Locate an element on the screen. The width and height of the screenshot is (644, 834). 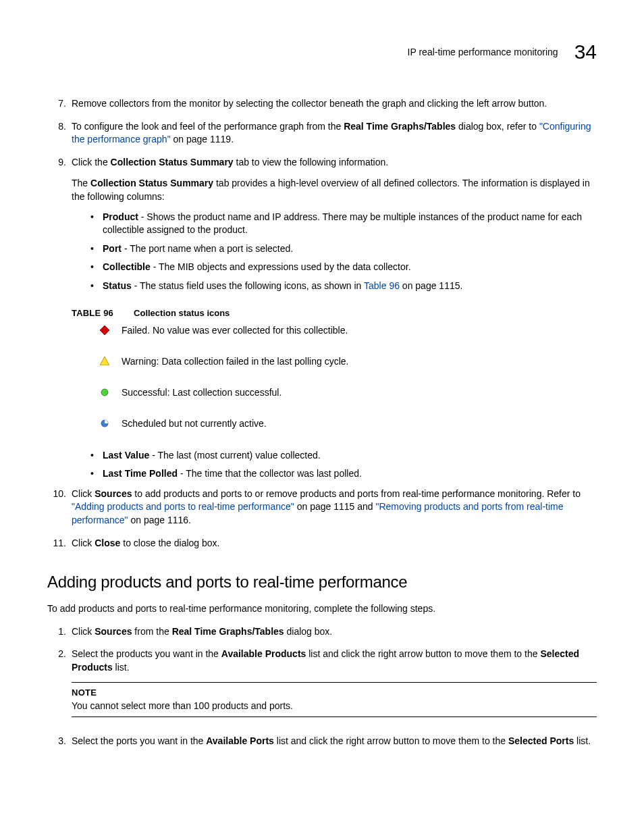
status-row-success: Successful: Last collection successful. is located at coordinates (342, 392).